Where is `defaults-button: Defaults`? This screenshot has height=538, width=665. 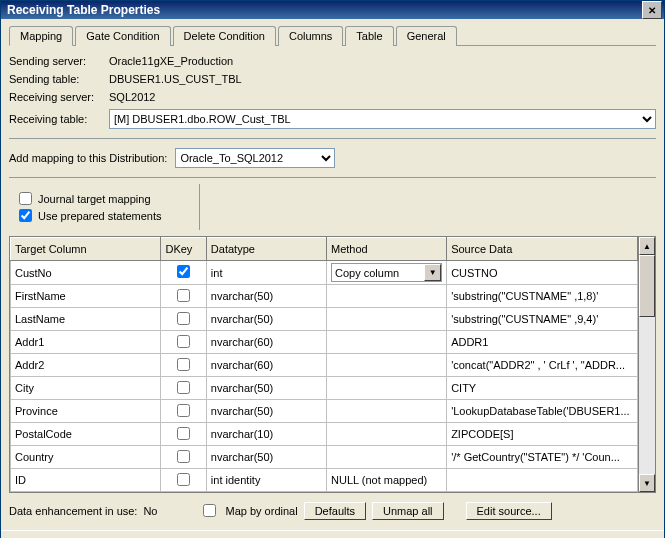 defaults-button: Defaults is located at coordinates (335, 511).